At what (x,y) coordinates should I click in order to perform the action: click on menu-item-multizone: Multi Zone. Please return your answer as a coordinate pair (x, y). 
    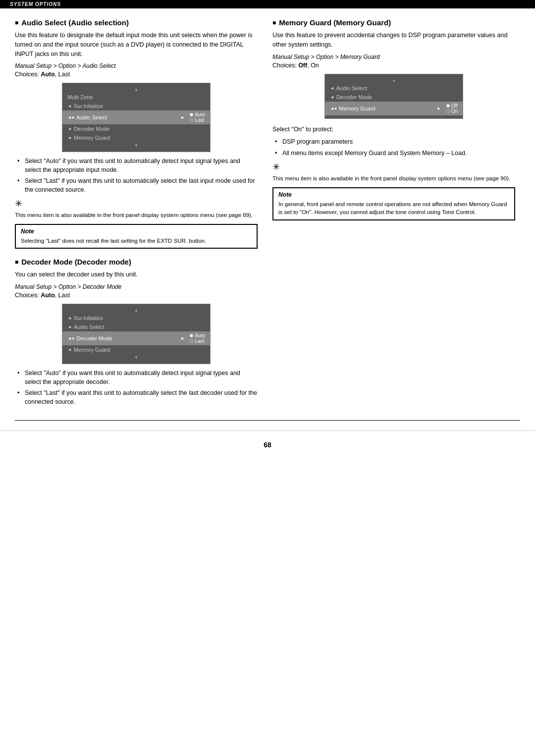
    Looking at the image, I should click on (136, 97).